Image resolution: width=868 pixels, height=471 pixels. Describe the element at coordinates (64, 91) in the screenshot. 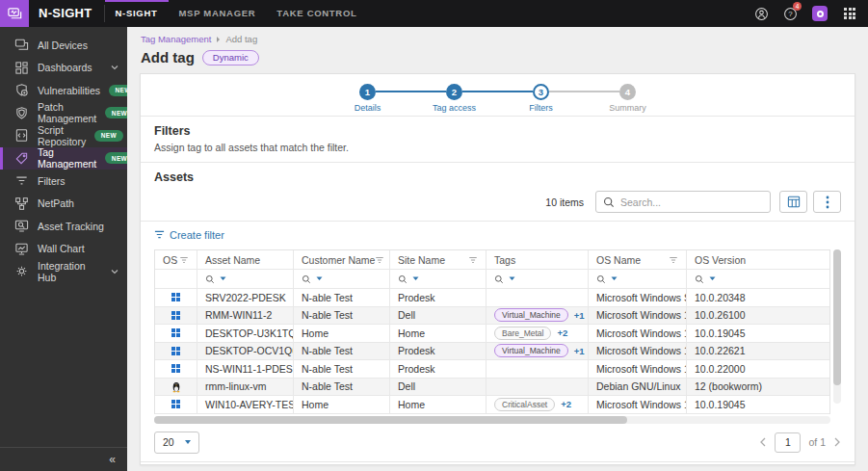

I see `sidebar-item-vulnerabilities: Vulnerabilities NEW` at that location.